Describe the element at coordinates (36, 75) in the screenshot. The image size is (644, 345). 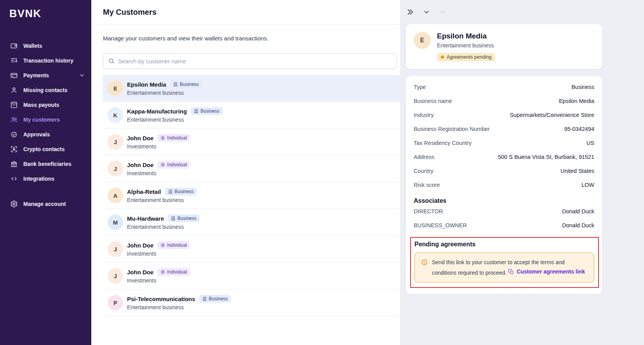
I see `sidebar-item-label: Payments` at that location.